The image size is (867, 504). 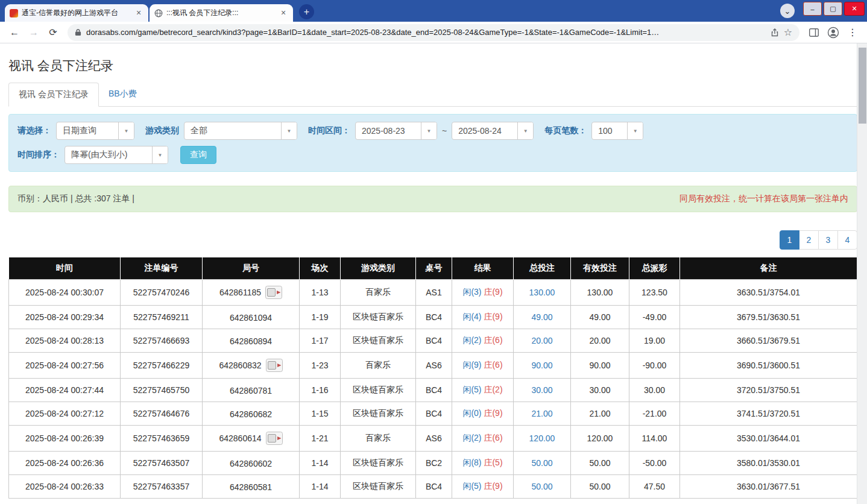 What do you see at coordinates (198, 155) in the screenshot?
I see `search-button: 查询` at bounding box center [198, 155].